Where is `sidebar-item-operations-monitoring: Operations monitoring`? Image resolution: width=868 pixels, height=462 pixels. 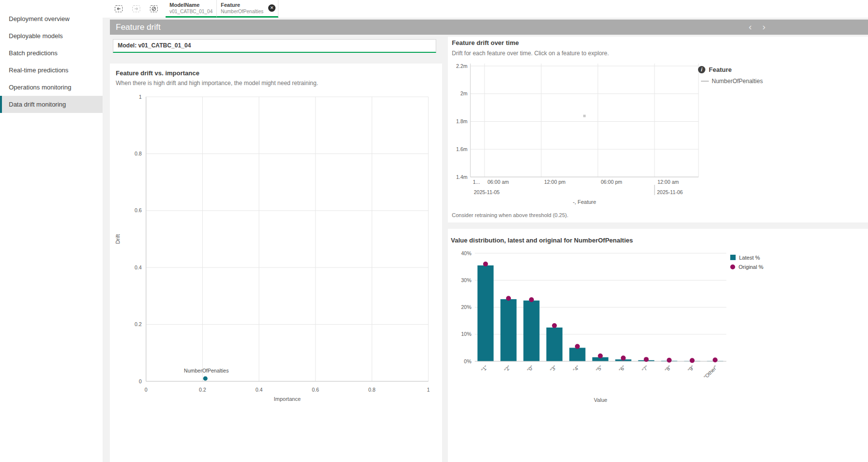 sidebar-item-operations-monitoring: Operations monitoring is located at coordinates (51, 87).